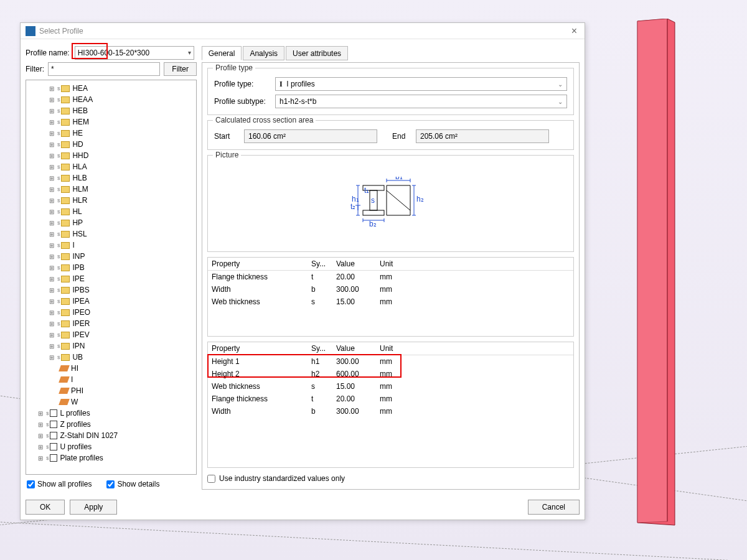 Image resolution: width=747 pixels, height=560 pixels. What do you see at coordinates (402, 136) in the screenshot?
I see `end-label: End` at bounding box center [402, 136].